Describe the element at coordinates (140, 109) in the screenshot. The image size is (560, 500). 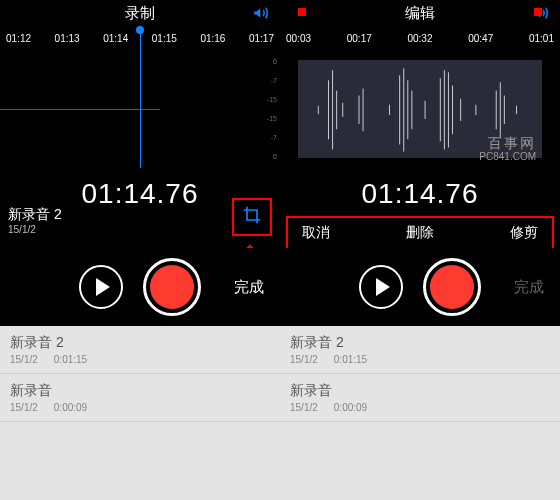
I see `waveform-area: 0 -7 -15 -15 -7 0` at that location.